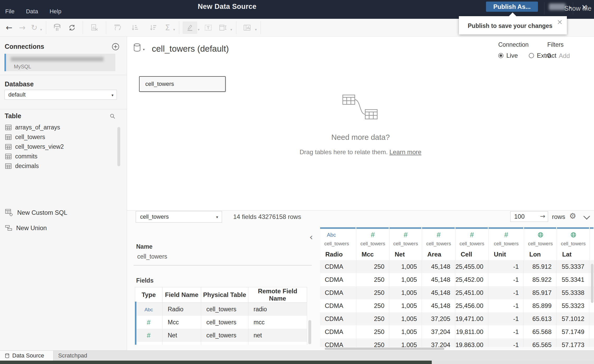  I want to click on refresh-icon, so click(72, 28).